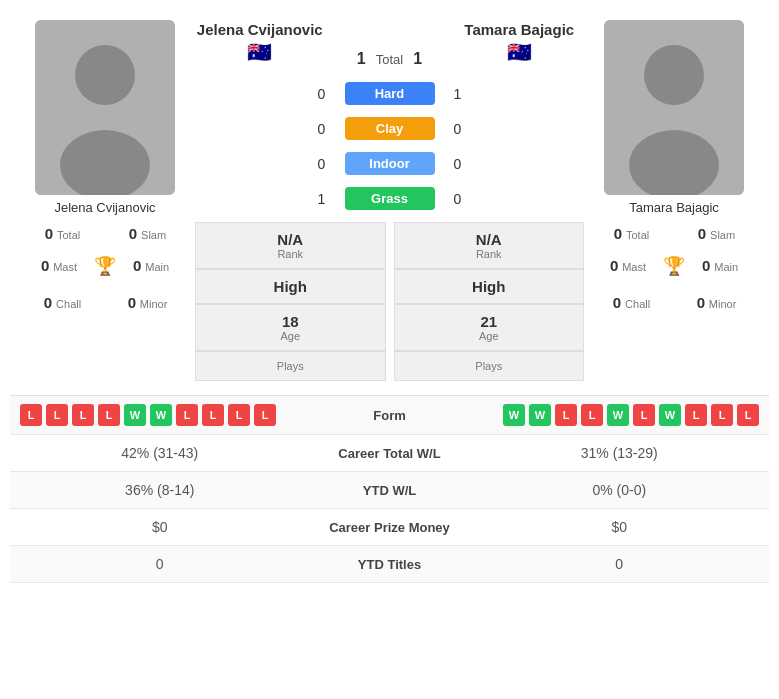 The image size is (779, 699). What do you see at coordinates (133, 234) in the screenshot?
I see `left-slam-value: 0` at bounding box center [133, 234].